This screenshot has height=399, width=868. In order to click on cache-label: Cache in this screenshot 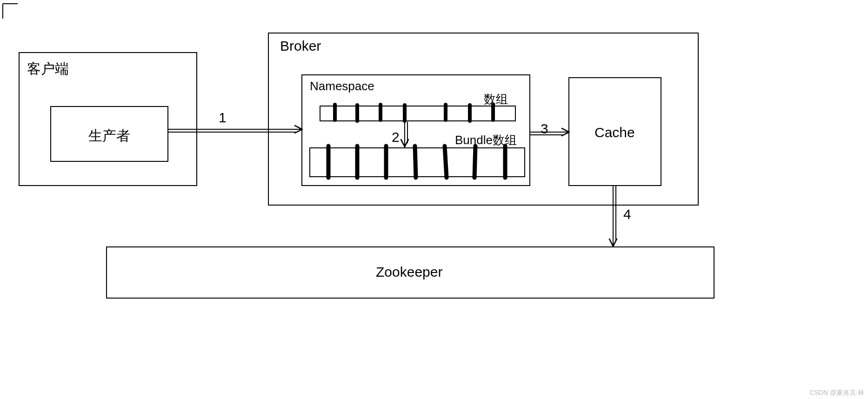, I will do `click(615, 133)`.